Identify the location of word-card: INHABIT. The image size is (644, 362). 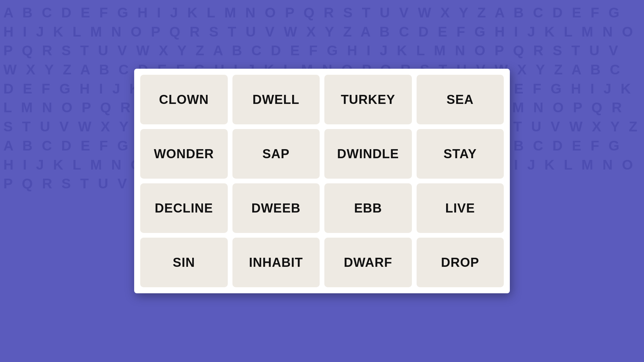
(276, 262).